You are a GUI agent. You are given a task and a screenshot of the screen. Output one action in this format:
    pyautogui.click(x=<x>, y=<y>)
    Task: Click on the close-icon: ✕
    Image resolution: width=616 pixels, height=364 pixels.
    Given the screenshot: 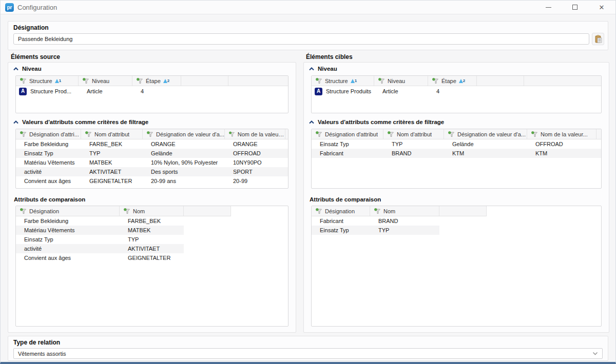 What is the action you would take?
    pyautogui.click(x=602, y=7)
    